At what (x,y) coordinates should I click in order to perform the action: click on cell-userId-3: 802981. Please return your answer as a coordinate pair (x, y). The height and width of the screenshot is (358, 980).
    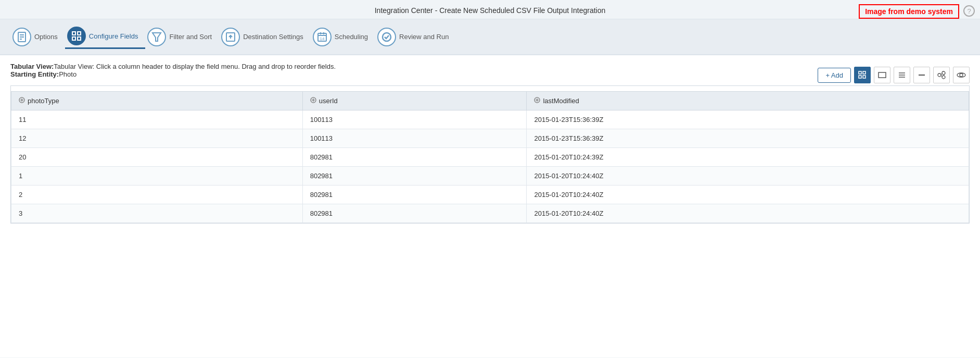
    Looking at the image, I should click on (414, 176).